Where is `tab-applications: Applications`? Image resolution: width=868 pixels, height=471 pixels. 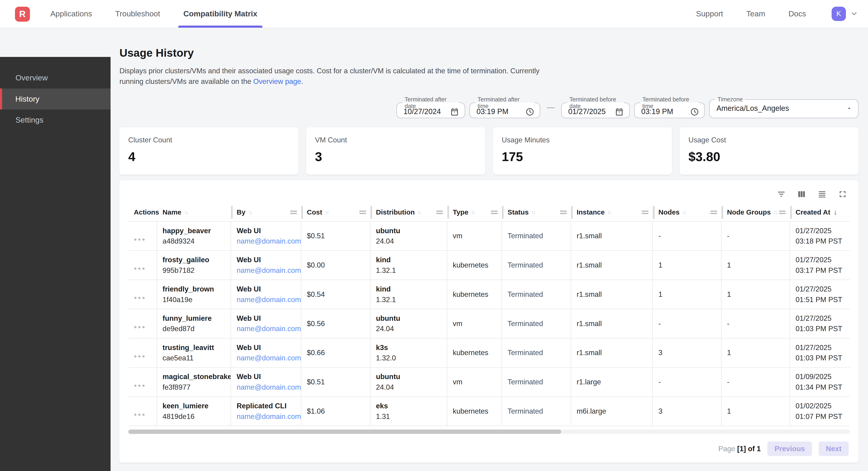 tab-applications: Applications is located at coordinates (71, 14).